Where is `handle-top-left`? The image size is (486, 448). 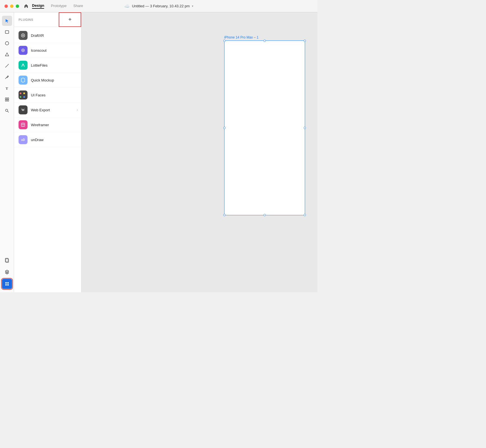 handle-top-left is located at coordinates (224, 41).